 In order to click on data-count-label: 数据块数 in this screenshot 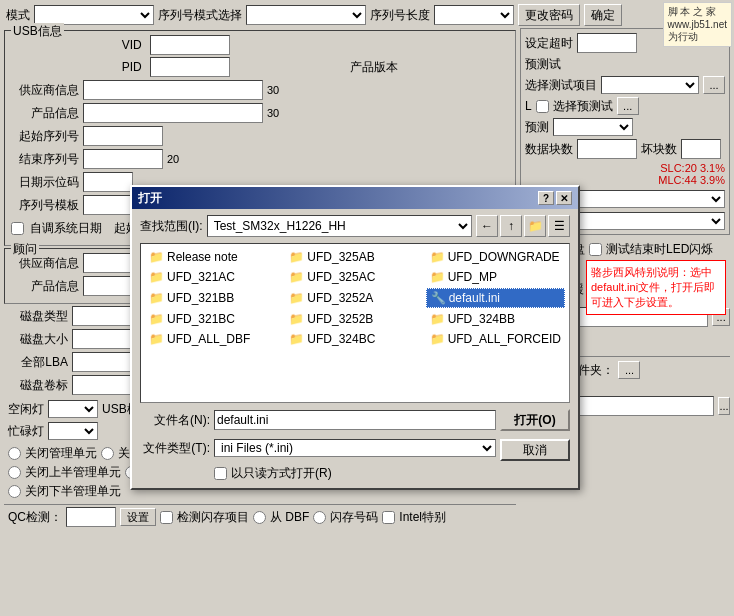, I will do `click(549, 150)`.